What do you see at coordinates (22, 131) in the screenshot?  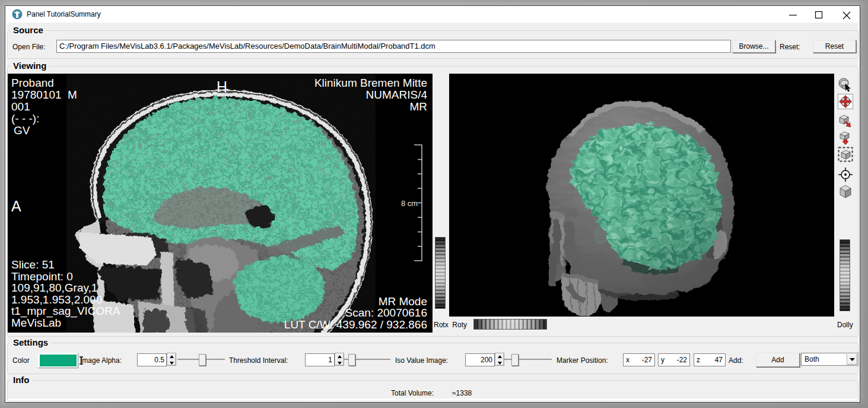 I see `svg-text: GV` at bounding box center [22, 131].